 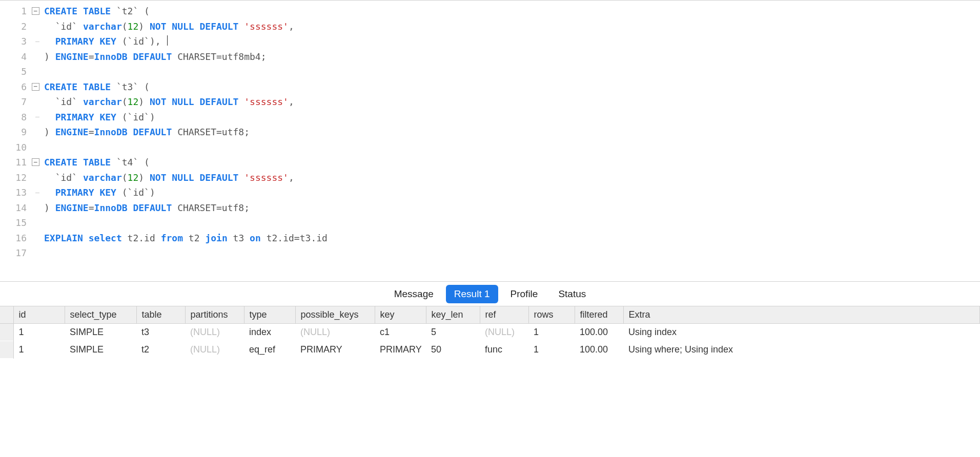 I want to click on cell-key_len: 5, so click(x=453, y=333).